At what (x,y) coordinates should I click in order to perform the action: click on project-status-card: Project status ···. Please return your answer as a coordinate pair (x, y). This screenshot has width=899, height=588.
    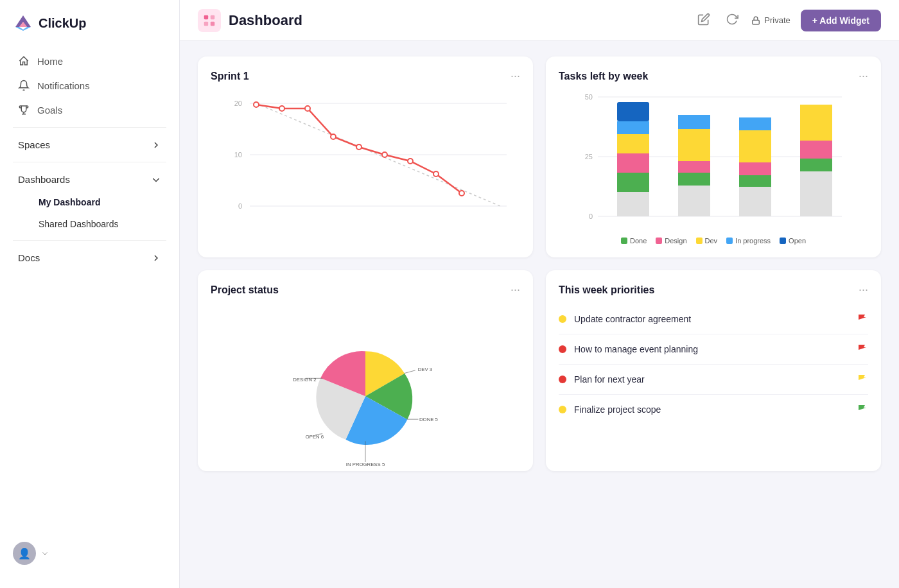
    Looking at the image, I should click on (365, 371).